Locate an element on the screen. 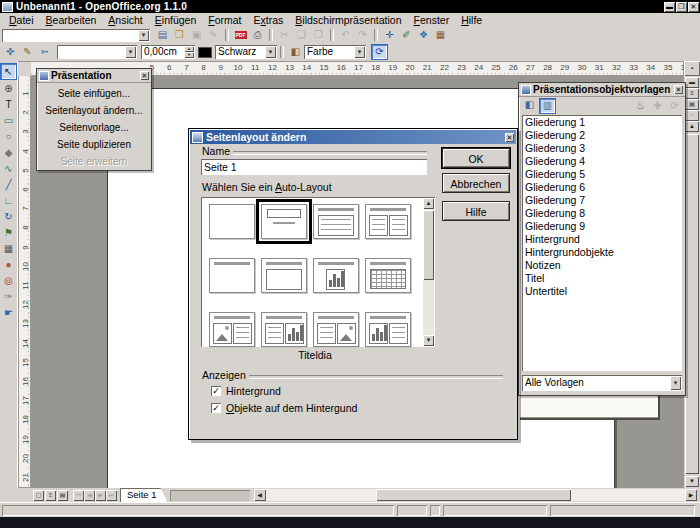 Image resolution: width=700 pixels, height=528 pixels. paste-icon: ❐ is located at coordinates (318, 35).